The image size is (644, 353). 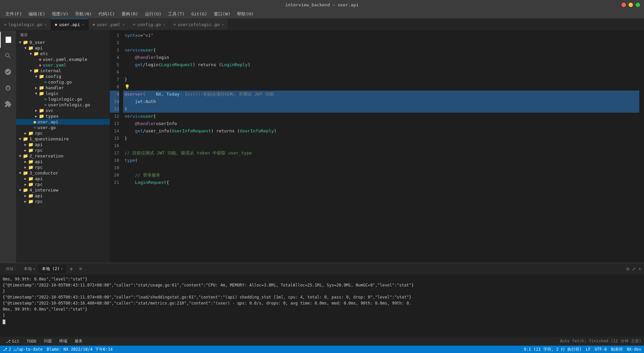 What do you see at coordinates (83, 14) in the screenshot?
I see `menu-nav: 导航(N)` at bounding box center [83, 14].